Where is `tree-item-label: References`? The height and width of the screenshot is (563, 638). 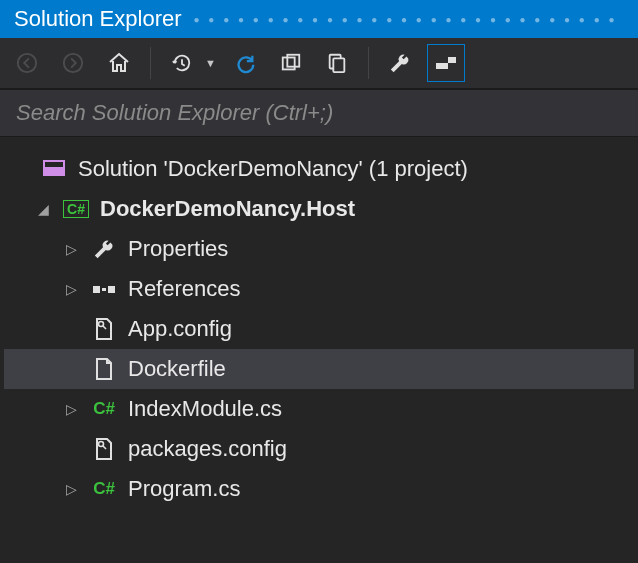
tree-item-label: References is located at coordinates (184, 289).